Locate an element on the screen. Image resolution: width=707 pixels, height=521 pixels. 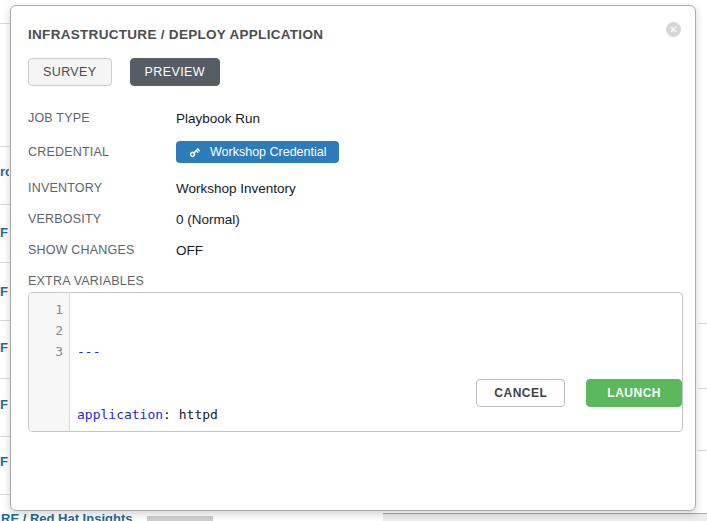
modal-title: INFRASTRUCTURE / DEPLOY APPLICATION is located at coordinates (353, 34).